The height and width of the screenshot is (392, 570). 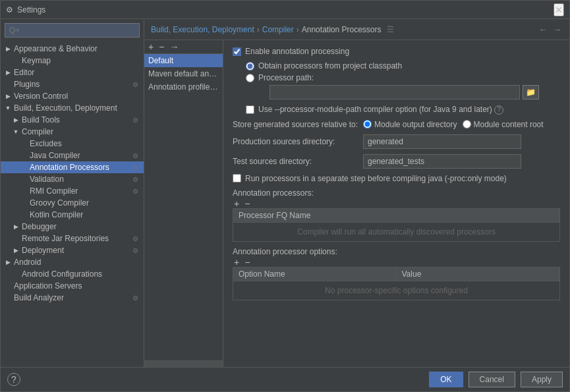 I want to click on sidebar-item-android: ▶Android, so click(x=72, y=262).